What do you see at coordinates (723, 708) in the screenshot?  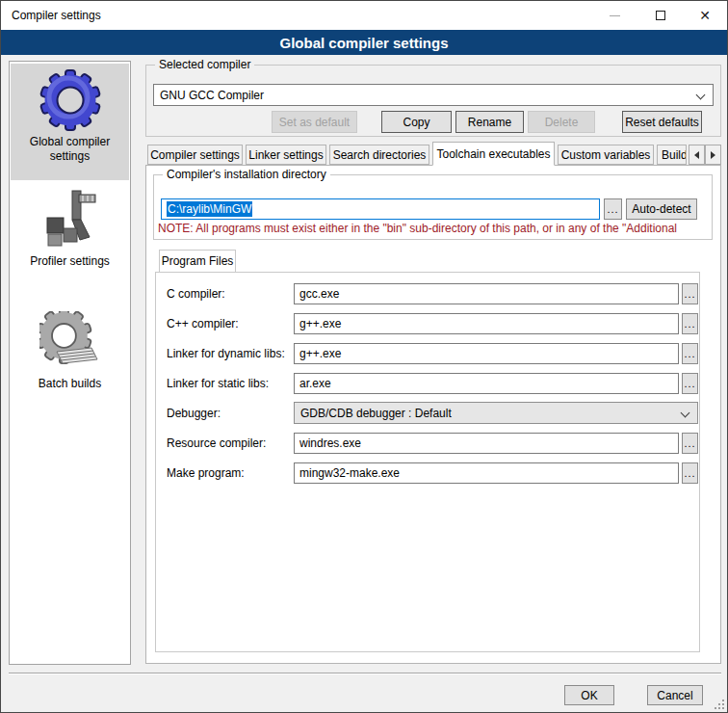 I see `resize-grip` at bounding box center [723, 708].